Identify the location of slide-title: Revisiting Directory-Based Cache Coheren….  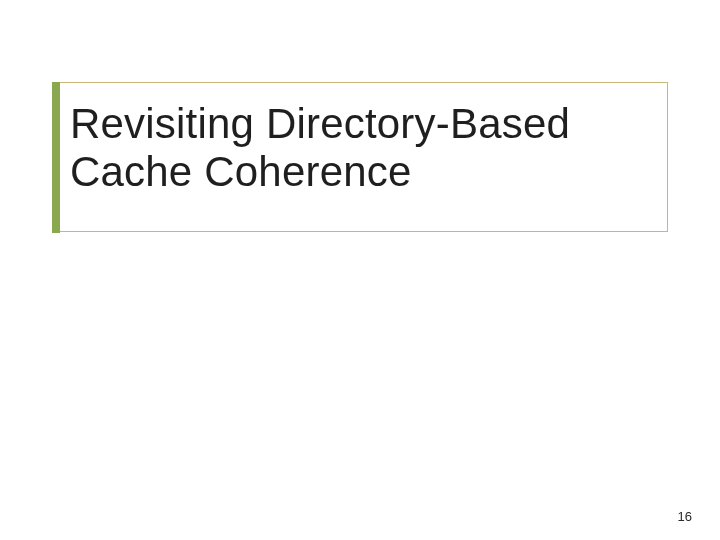
(365, 148).